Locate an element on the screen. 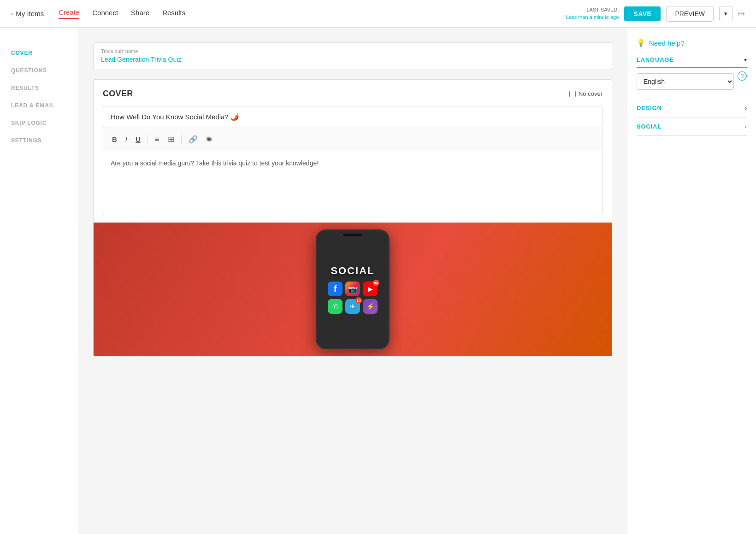 Image resolution: width=756 pixels, height=534 pixels. social-section: SOCIAL › is located at coordinates (691, 127).